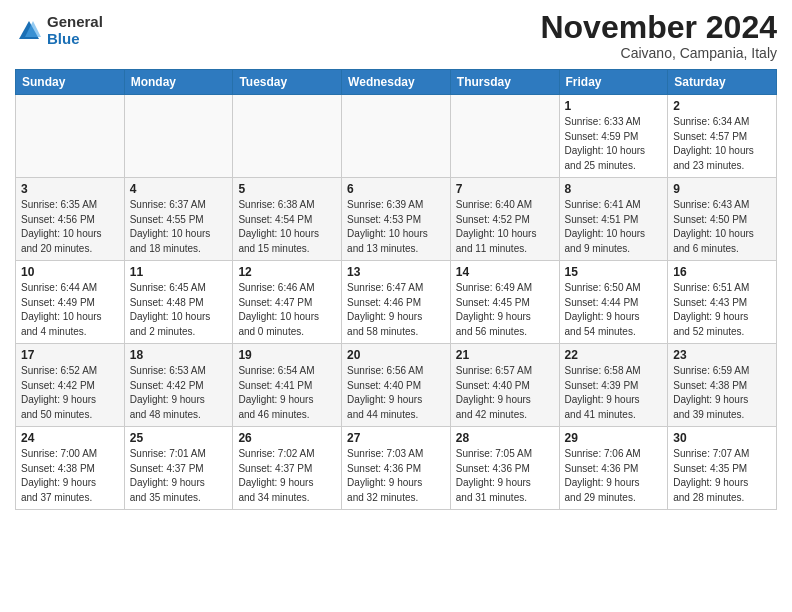 This screenshot has height=612, width=792. Describe the element at coordinates (722, 106) in the screenshot. I see `day-number: 2` at that location.